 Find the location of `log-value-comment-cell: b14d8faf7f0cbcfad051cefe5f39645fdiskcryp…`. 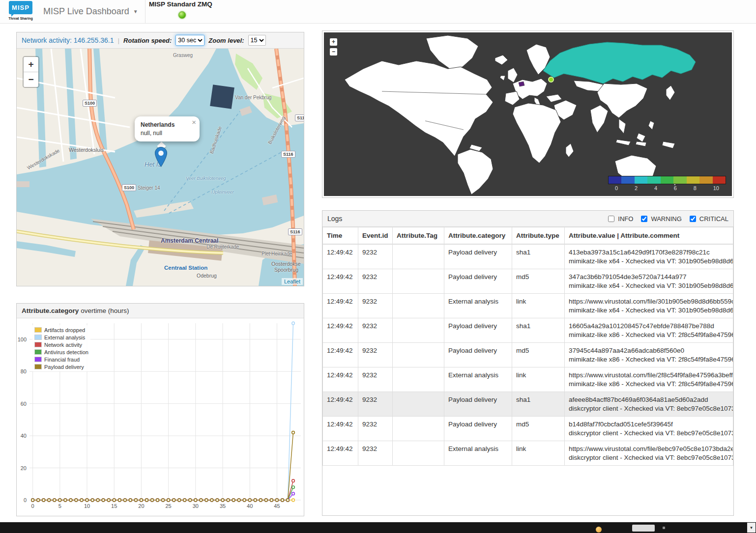

log-value-comment-cell: b14d8faf7f0cbcfad051cefe5f39645fdiskcryp… is located at coordinates (649, 429).